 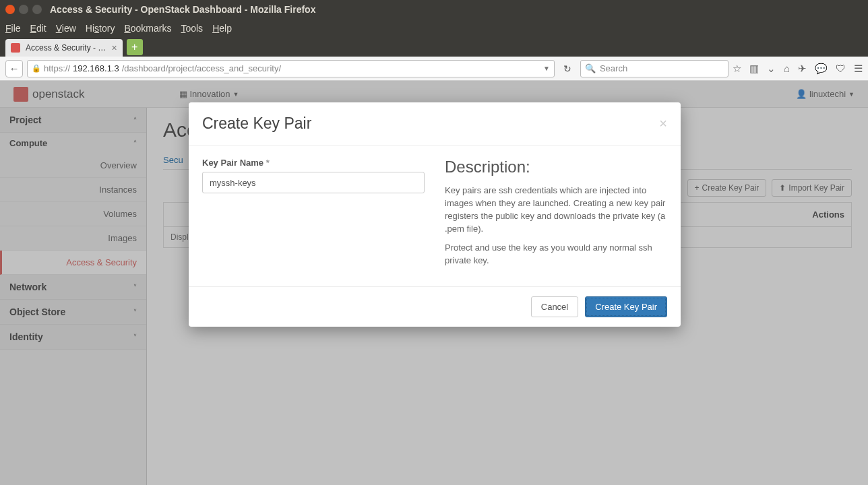 What do you see at coordinates (291, 69) in the screenshot?
I see `url-field: 🔒 https://192.168.1.3/dashboard/project/…` at bounding box center [291, 69].